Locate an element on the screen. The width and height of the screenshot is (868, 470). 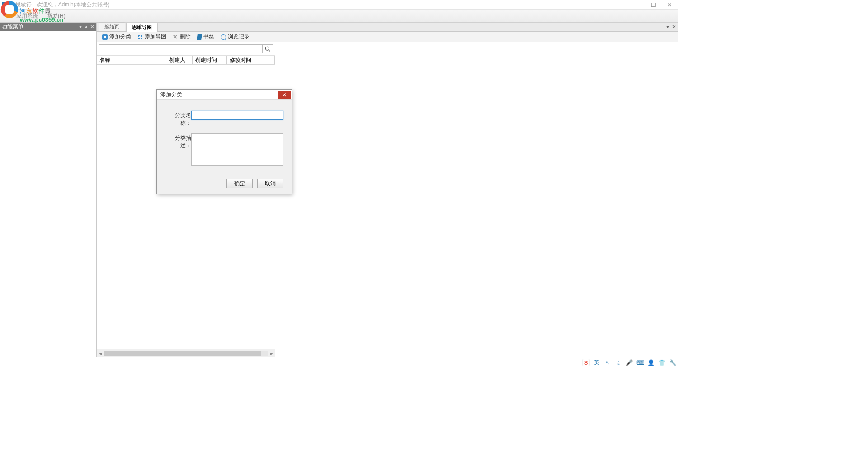
menu-bar: 应用系统 帮助(H) is located at coordinates (339, 16).